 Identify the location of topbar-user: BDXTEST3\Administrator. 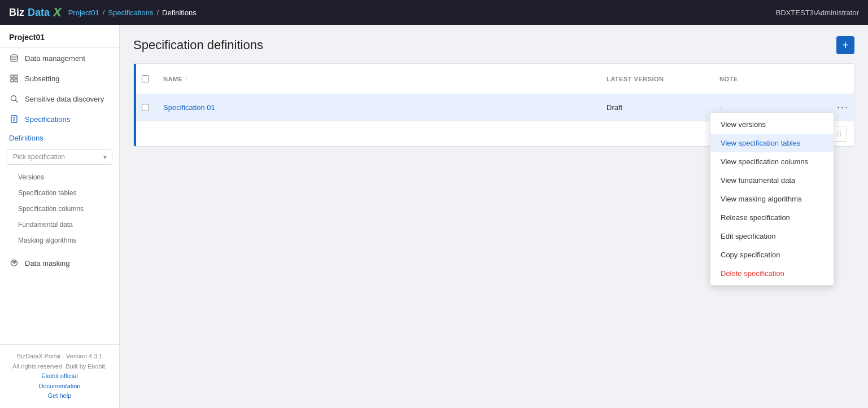
(818, 12).